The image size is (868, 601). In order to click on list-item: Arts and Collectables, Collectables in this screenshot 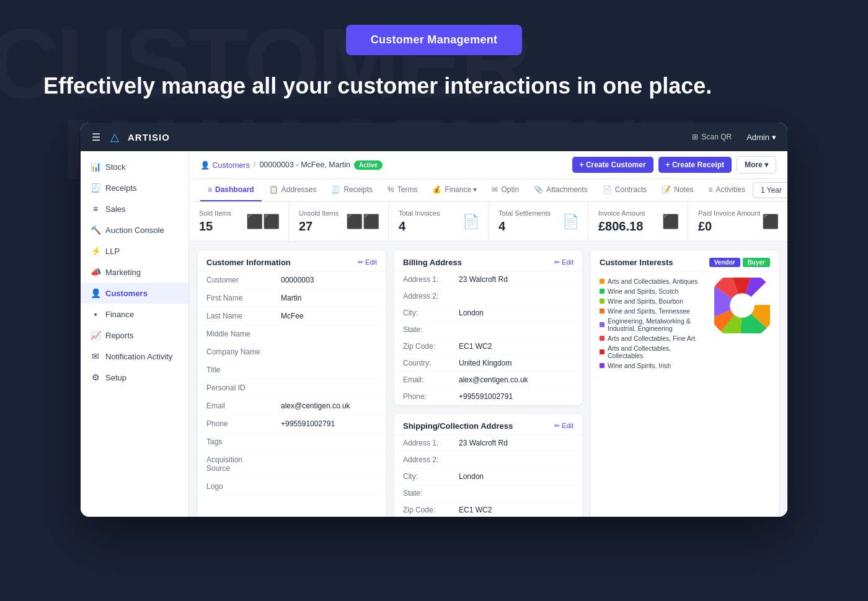, I will do `click(652, 352)`.